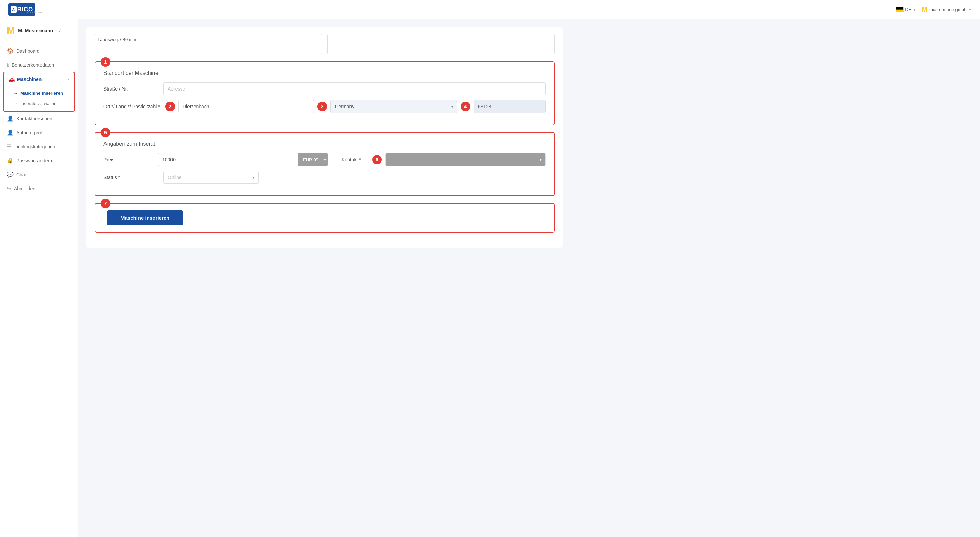  Describe the element at coordinates (39, 132) in the screenshot. I see `sidebar-item-anbieterprofil: 👤 Anbieterprofil` at that location.